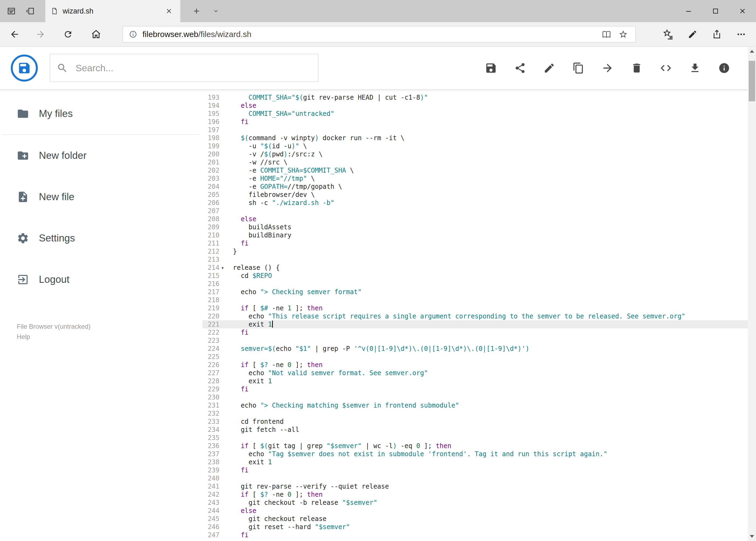 The height and width of the screenshot is (541, 756). What do you see at coordinates (475, 235) in the screenshot?
I see `code-line: 210 buildBinary` at bounding box center [475, 235].